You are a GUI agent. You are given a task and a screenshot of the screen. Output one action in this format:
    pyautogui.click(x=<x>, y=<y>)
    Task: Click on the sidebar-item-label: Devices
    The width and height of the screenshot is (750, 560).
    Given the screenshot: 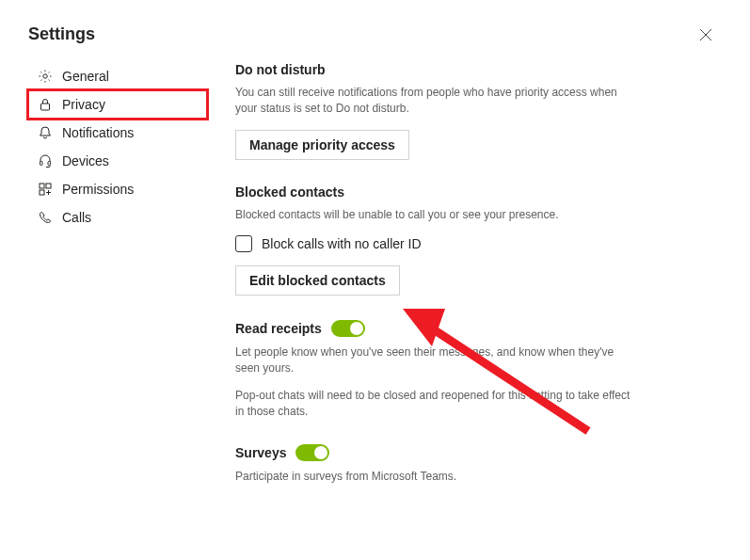 What is the action you would take?
    pyautogui.click(x=86, y=161)
    